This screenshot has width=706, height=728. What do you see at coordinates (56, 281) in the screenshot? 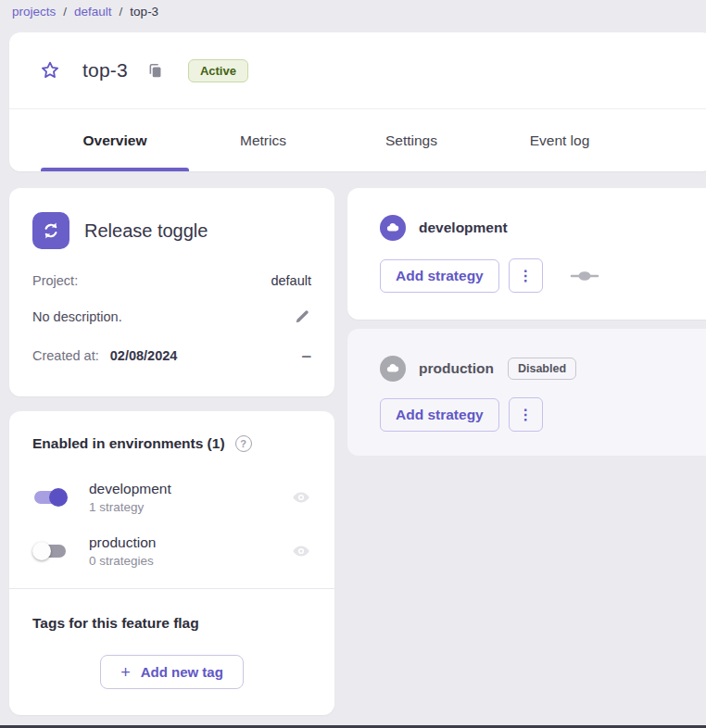
I see `project-label: Project:` at bounding box center [56, 281].